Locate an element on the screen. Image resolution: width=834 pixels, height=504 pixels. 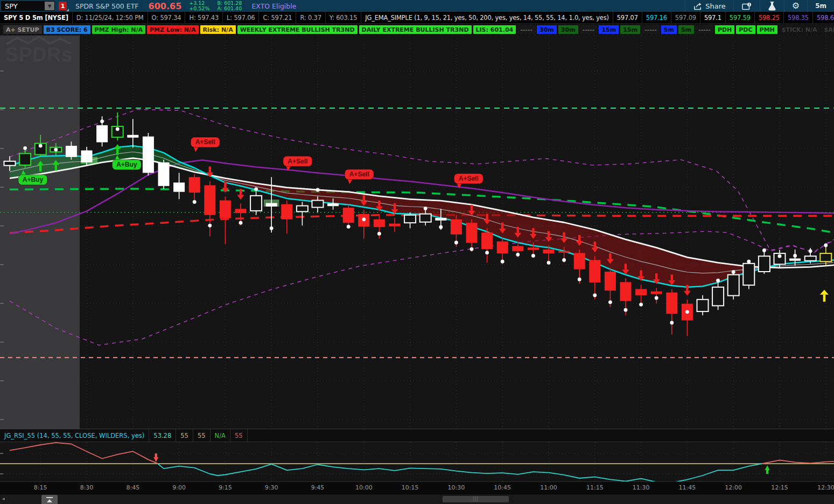
tab-bar-icon is located at coordinates (50, 498).